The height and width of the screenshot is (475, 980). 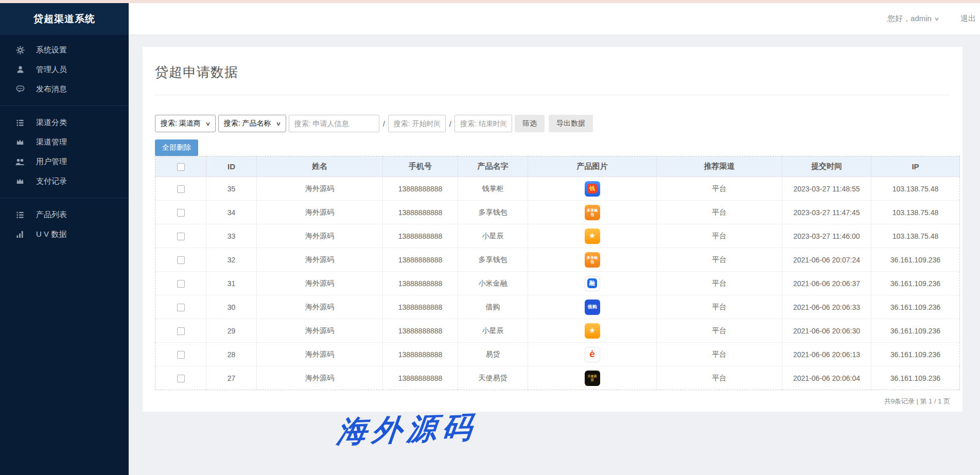 What do you see at coordinates (20, 89) in the screenshot?
I see `comment-icon` at bounding box center [20, 89].